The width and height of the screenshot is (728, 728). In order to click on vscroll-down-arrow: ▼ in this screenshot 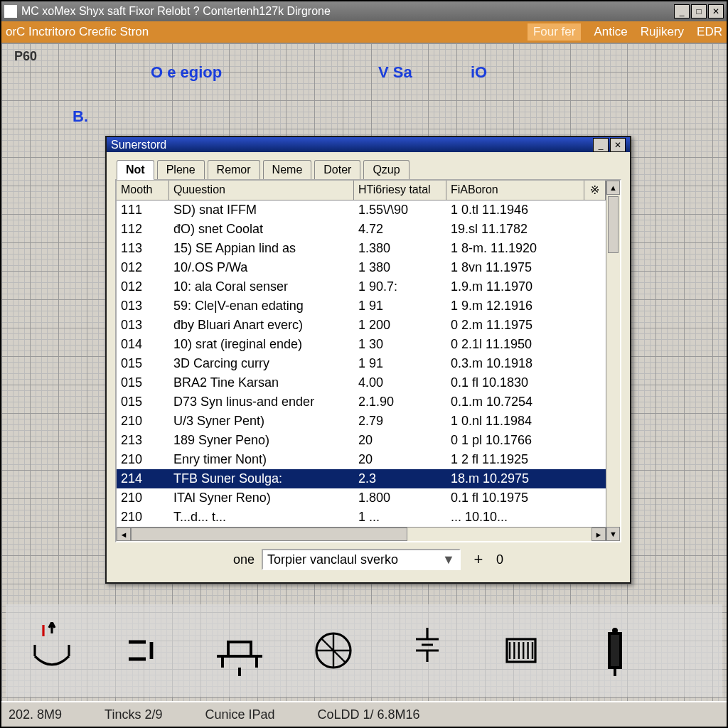, I will do `click(613, 534)`.